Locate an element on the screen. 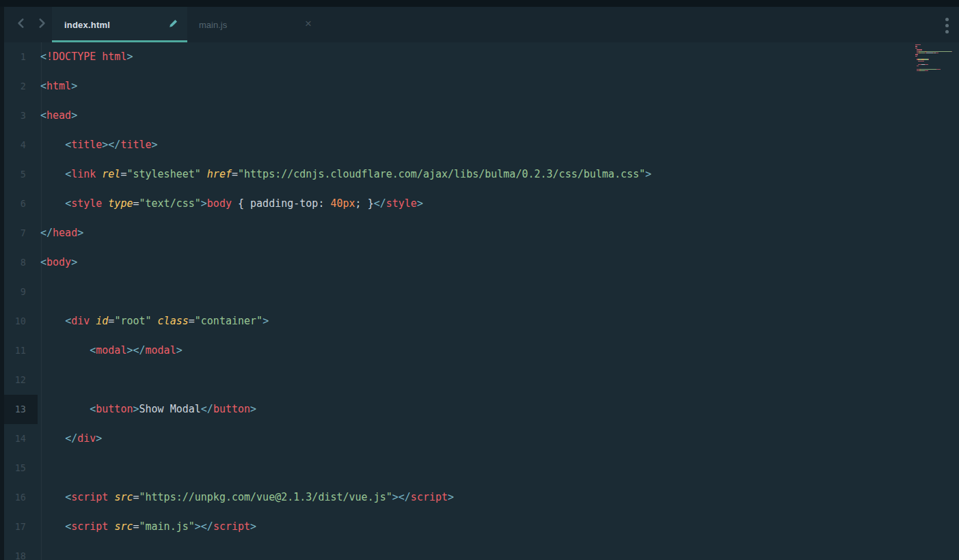  line-number: 11 is located at coordinates (19, 351).